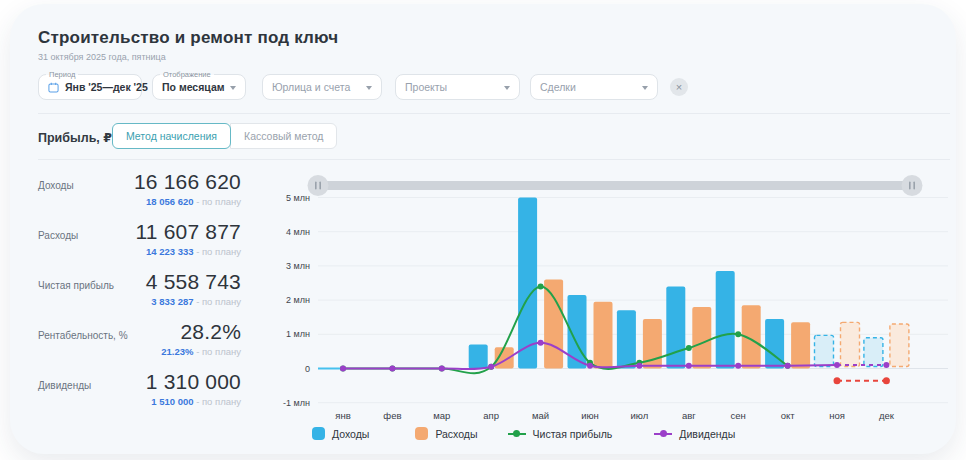  I want to click on metric-profitability: Рентабельность, % 28.2% 21.23% - по план…, so click(140, 338).